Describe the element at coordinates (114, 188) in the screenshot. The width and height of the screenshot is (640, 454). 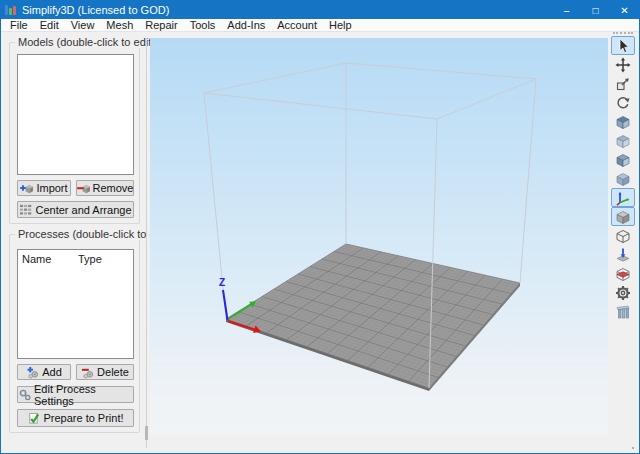
I see `remove-button-label: Remove` at that location.